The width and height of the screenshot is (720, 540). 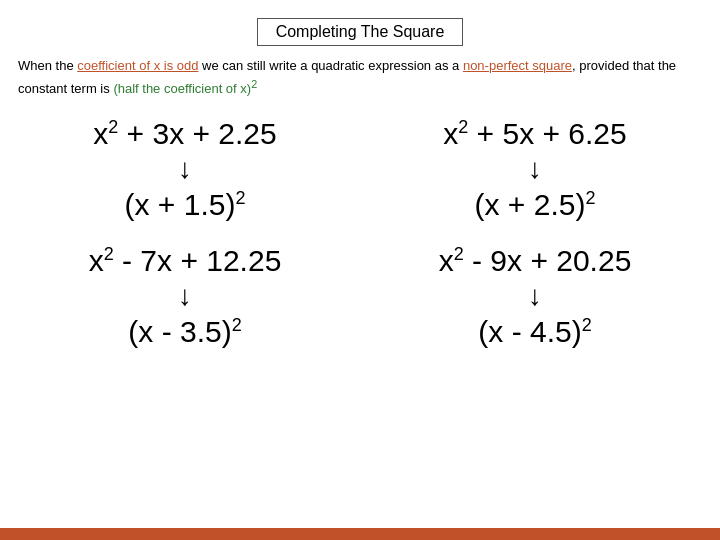 I want to click on example-cell-4: x2 - 9x + 20.25 ↓ (x - 4.5)2, so click(x=535, y=296).